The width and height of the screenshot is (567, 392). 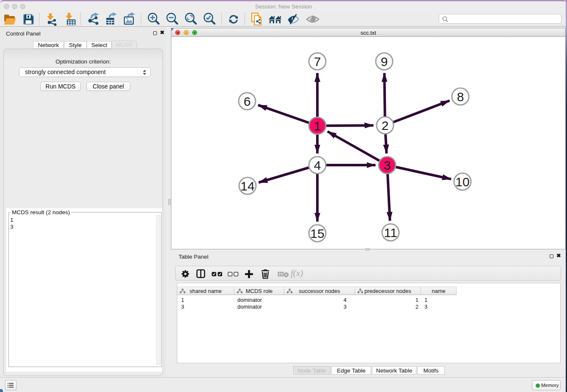 What do you see at coordinates (317, 126) in the screenshot?
I see `svg-text: 1` at bounding box center [317, 126].